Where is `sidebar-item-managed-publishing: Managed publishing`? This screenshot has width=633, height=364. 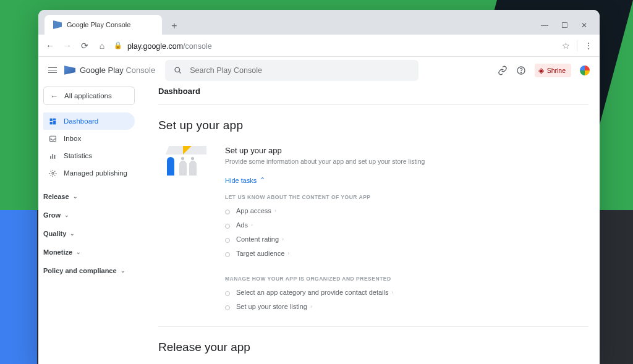 sidebar-item-managed-publishing: Managed publishing is located at coordinates (89, 173).